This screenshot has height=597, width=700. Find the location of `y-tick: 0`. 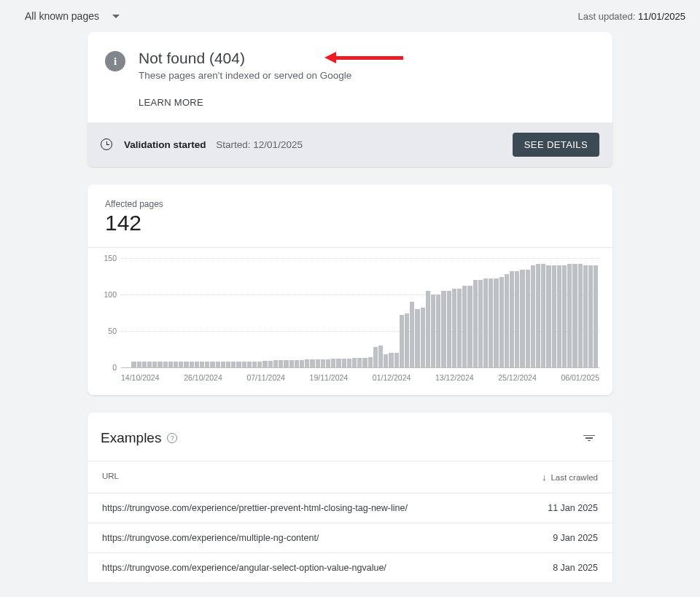

y-tick: 0 is located at coordinates (114, 367).